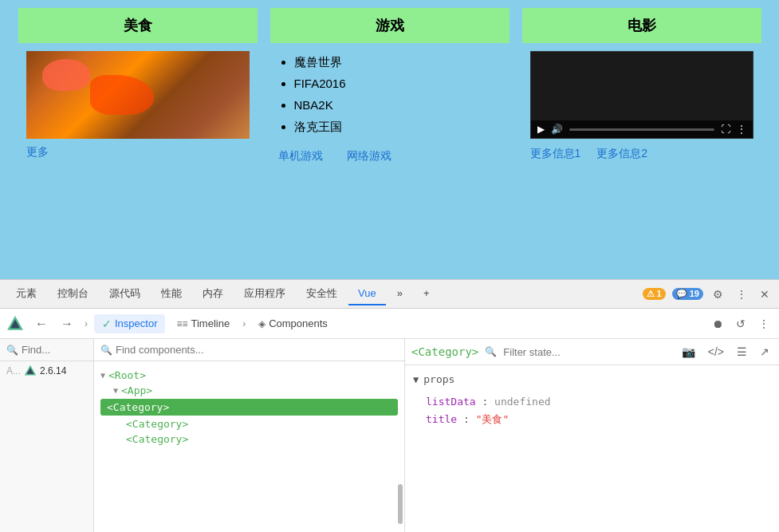  I want to click on close-devtools-icon: ✕, so click(765, 294).